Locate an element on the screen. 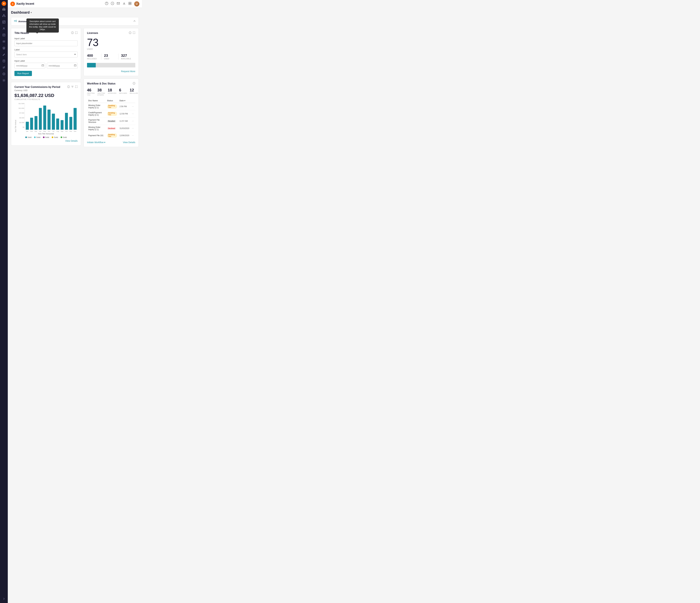 The width and height of the screenshot is (700, 603). license-stat-included: 400 INCLUDED is located at coordinates (94, 56).